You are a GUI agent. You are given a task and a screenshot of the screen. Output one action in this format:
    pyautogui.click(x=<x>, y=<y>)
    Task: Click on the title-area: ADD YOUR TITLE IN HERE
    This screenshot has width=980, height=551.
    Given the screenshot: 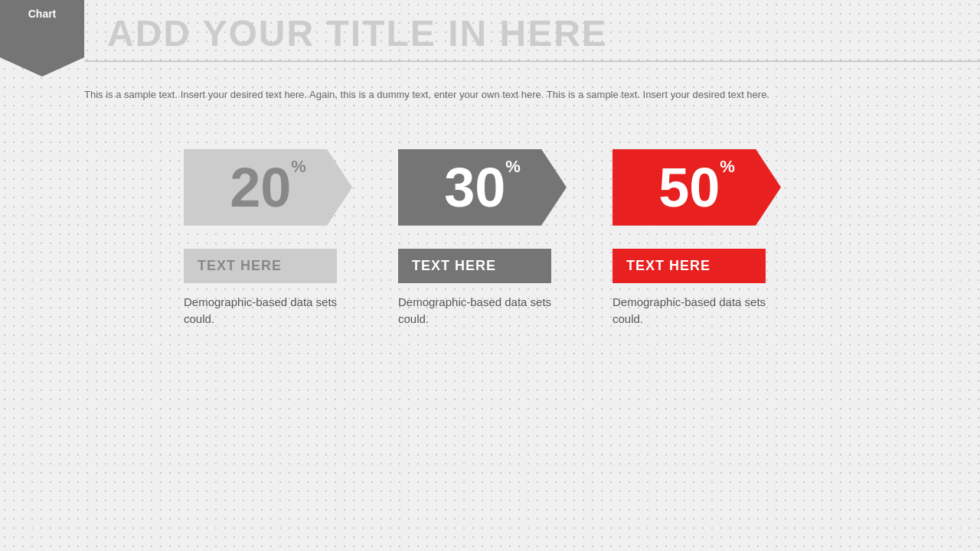 What is the action you would take?
    pyautogui.click(x=532, y=31)
    